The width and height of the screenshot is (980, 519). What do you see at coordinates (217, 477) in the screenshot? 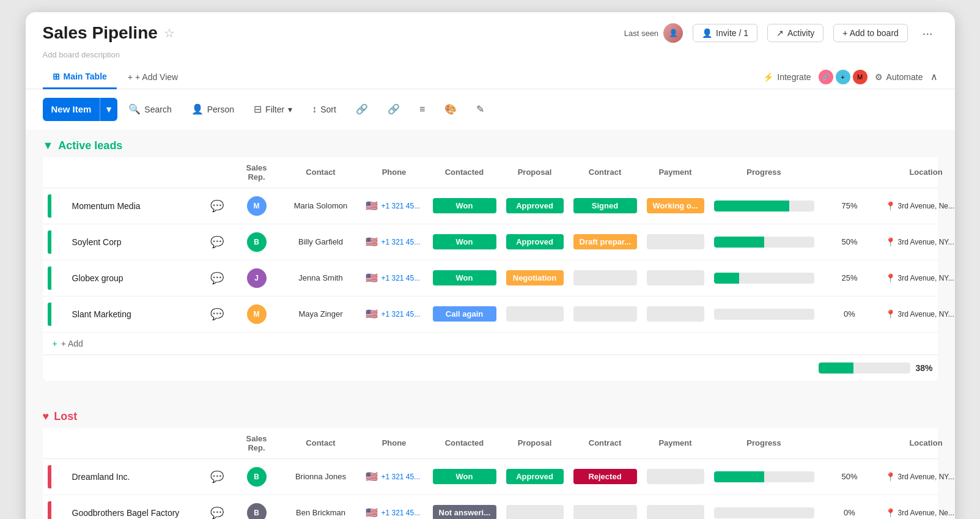
I see `row-comment-5: 💬` at bounding box center [217, 477].